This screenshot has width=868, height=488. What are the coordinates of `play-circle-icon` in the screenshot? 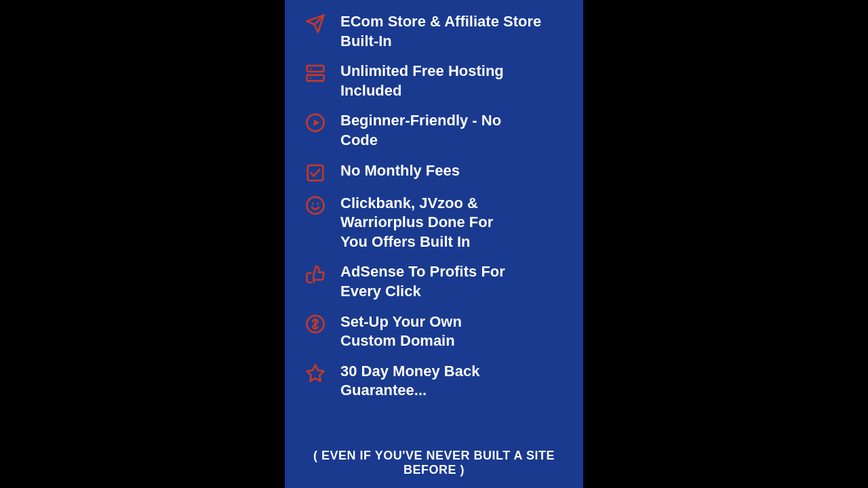 It's located at (319, 123).